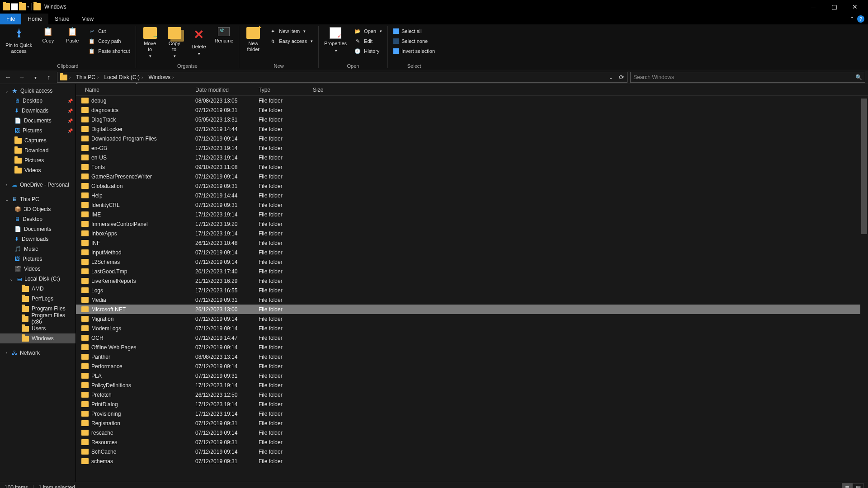 The height and width of the screenshot is (488, 868). What do you see at coordinates (14, 7) in the screenshot?
I see `qat-properties-icon` at bounding box center [14, 7].